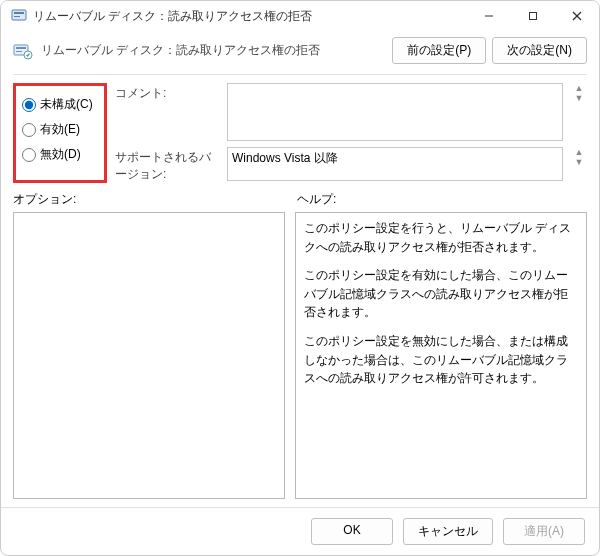 Image resolution: width=600 pixels, height=556 pixels. What do you see at coordinates (577, 16) in the screenshot?
I see `close-button` at bounding box center [577, 16].